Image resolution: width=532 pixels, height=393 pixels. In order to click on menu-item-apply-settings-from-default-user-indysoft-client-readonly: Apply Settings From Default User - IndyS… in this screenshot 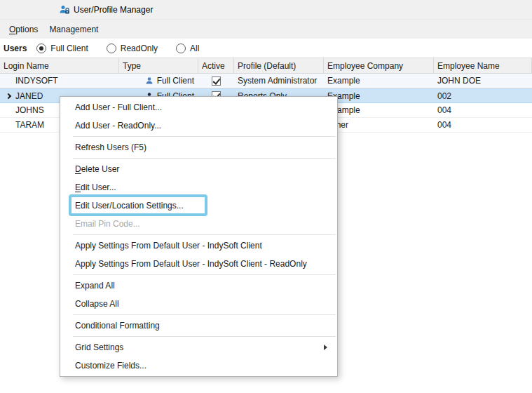, I will do `click(199, 264)`.